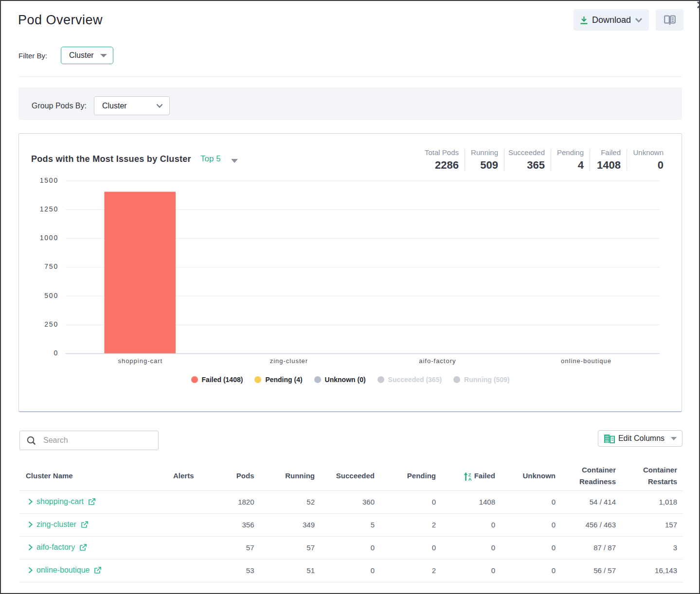 Image resolution: width=700 pixels, height=594 pixels. Describe the element at coordinates (49, 238) in the screenshot. I see `svg-text: 1000` at that location.